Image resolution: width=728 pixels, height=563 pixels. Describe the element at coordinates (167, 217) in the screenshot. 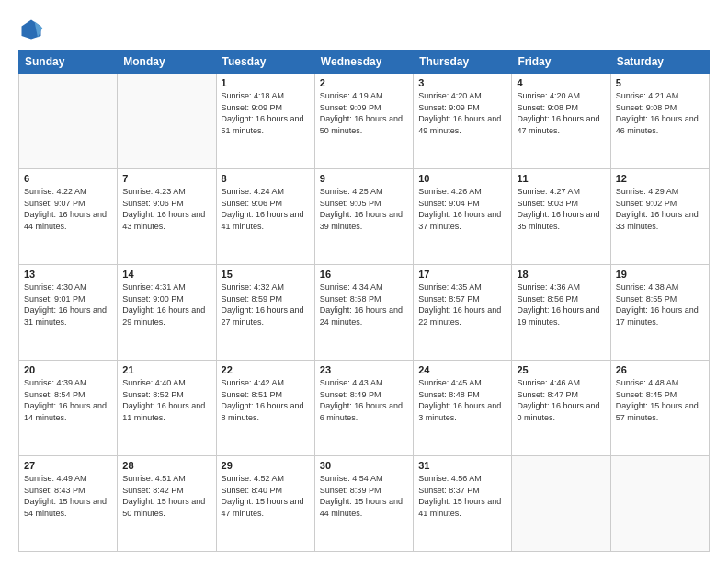

I see `calendar-cell: 7 Sunrise: 4:23 AMSunset: 9:06 PMDayligh…` at that location.